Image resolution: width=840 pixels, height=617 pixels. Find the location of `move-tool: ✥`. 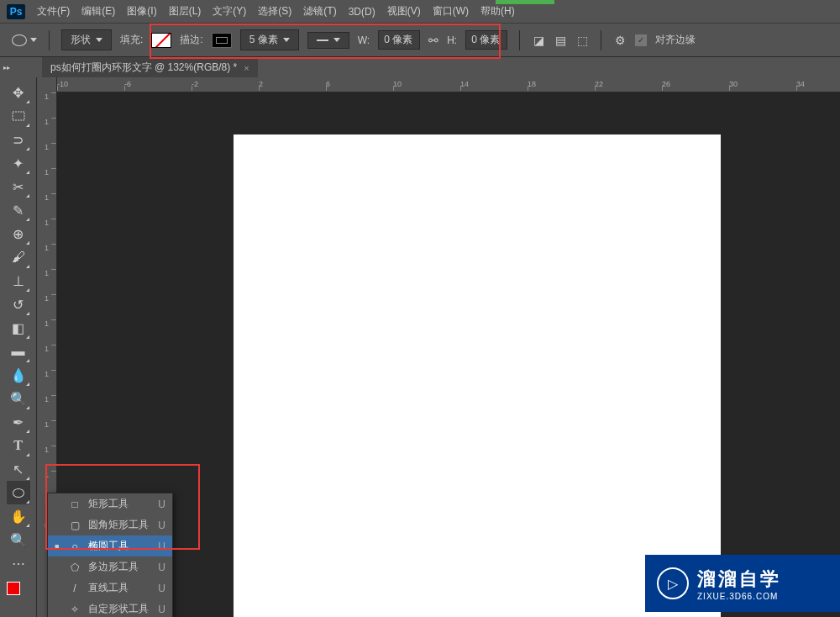

move-tool: ✥ is located at coordinates (18, 92).